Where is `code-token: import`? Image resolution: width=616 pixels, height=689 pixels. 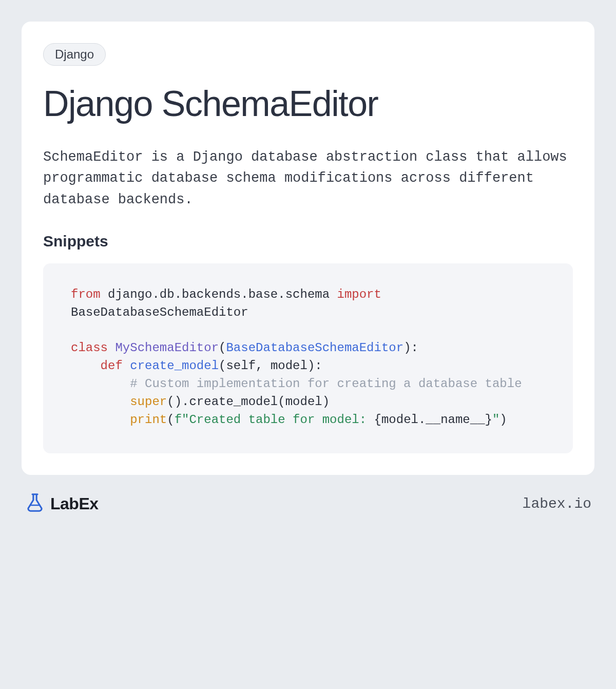 code-token: import is located at coordinates (359, 295).